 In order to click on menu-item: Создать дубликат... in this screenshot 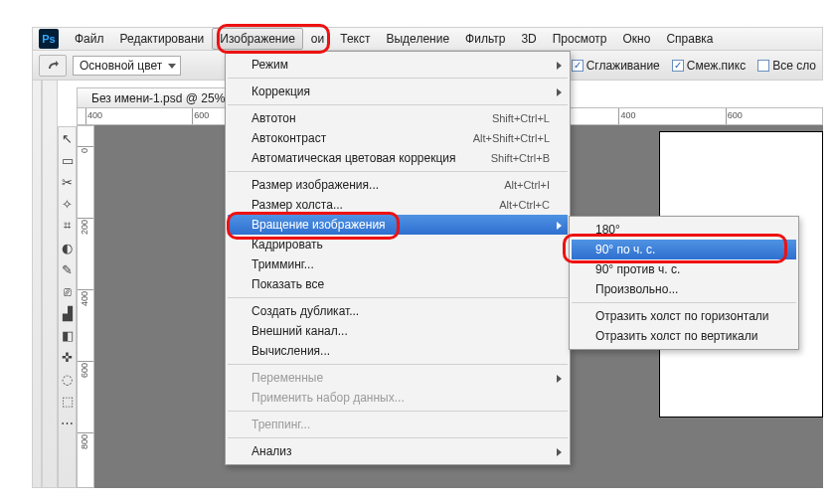, I will do `click(398, 311)`.